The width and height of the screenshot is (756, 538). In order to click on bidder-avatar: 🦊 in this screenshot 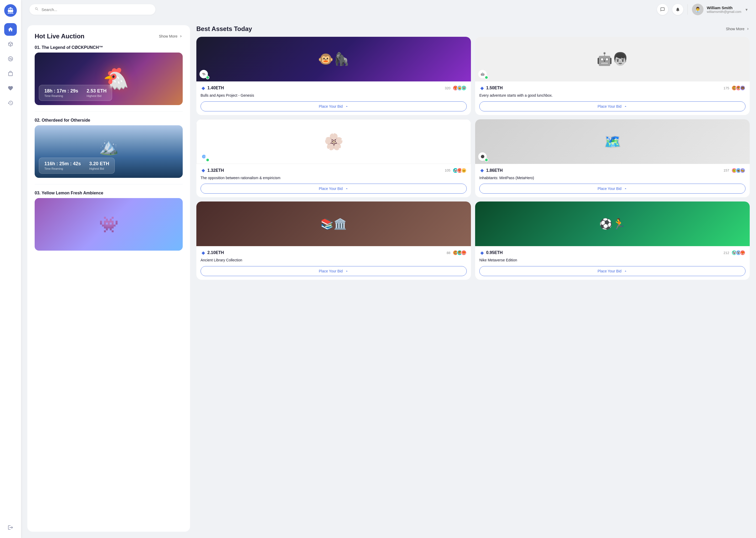, I will do `click(464, 253)`.